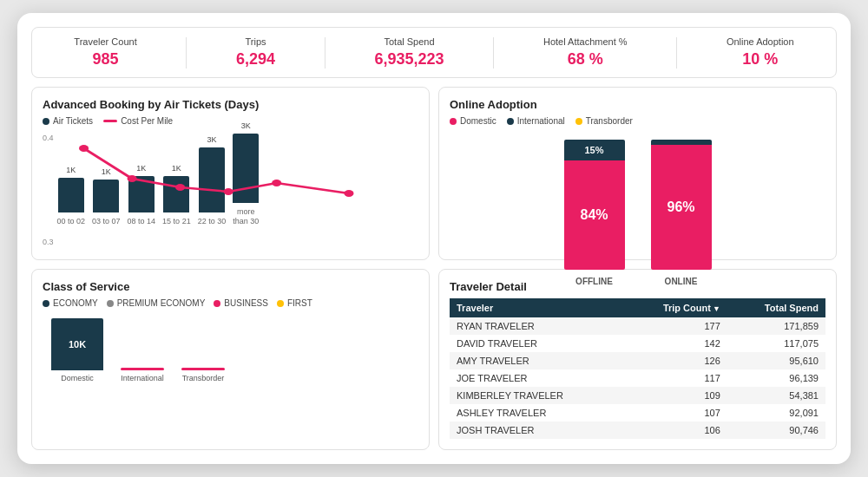 This screenshot has width=868, height=477. What do you see at coordinates (536, 326) in the screenshot?
I see `traveler-name: RYAN TRAVELER` at bounding box center [536, 326].